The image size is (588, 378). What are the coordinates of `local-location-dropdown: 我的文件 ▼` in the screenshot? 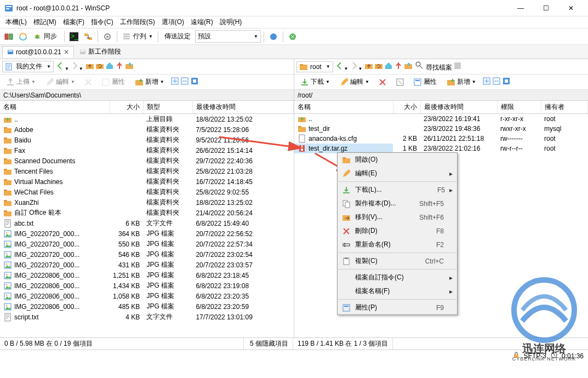 It's located at (28, 67).